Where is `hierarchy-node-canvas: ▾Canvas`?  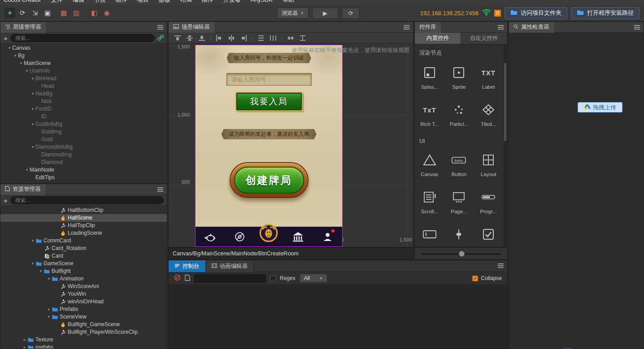
hierarchy-node-canvas: ▾Canvas is located at coordinates (83, 48).